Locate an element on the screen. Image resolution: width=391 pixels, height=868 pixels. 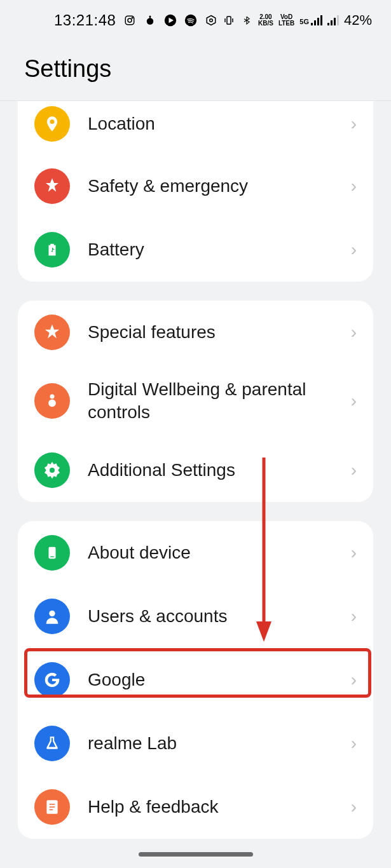
device-icon is located at coordinates (52, 553).